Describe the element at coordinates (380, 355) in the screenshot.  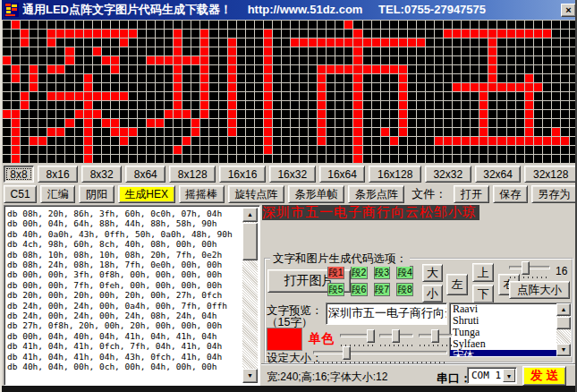
I see `font-size-slider` at that location.